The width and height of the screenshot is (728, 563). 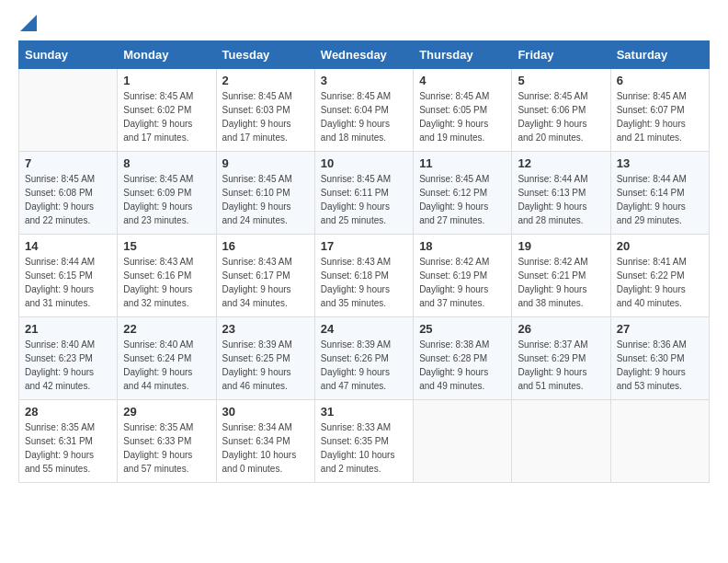 What do you see at coordinates (660, 221) in the screenshot?
I see `daylight-text-cont: and 29 minutes.` at bounding box center [660, 221].